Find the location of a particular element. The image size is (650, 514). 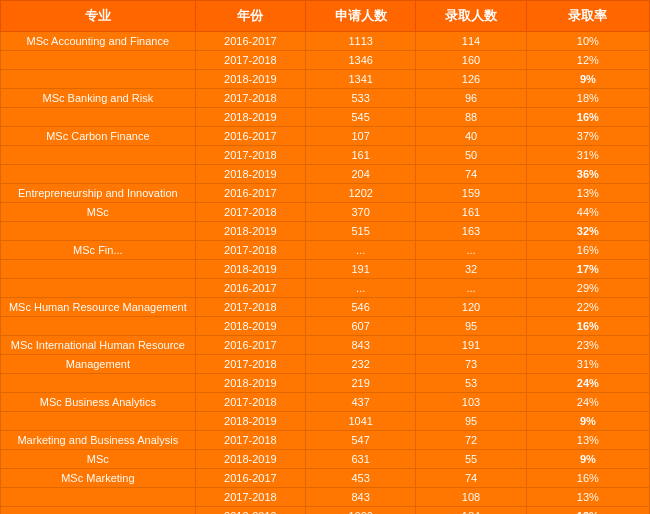

cell-apply: 437 is located at coordinates (361, 402).